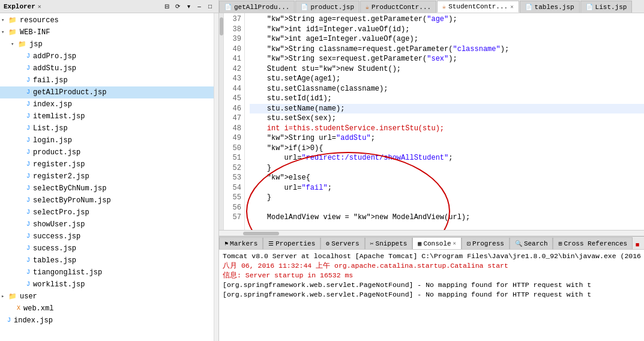 Image resolution: width=644 pixels, height=341 pixels. Describe the element at coordinates (107, 92) in the screenshot. I see `tree-item-getAllProduct: JgetAllProduct.jsp` at that location.